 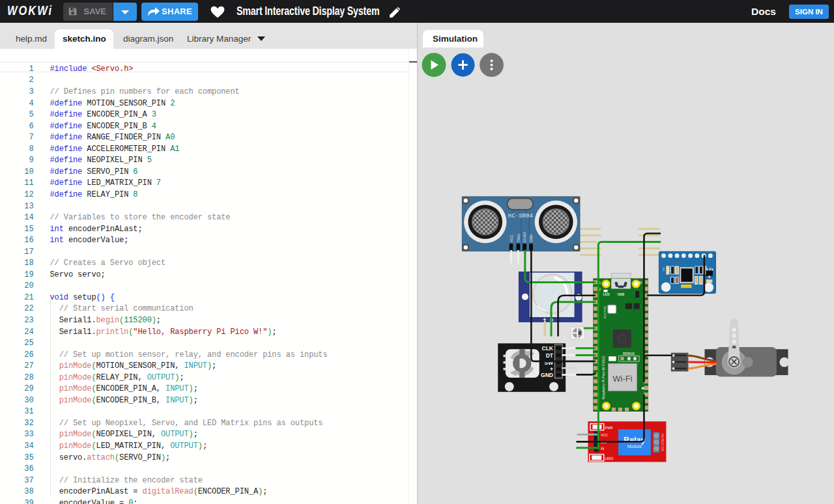 I want to click on svg-text: HC-SR04, so click(x=521, y=216).